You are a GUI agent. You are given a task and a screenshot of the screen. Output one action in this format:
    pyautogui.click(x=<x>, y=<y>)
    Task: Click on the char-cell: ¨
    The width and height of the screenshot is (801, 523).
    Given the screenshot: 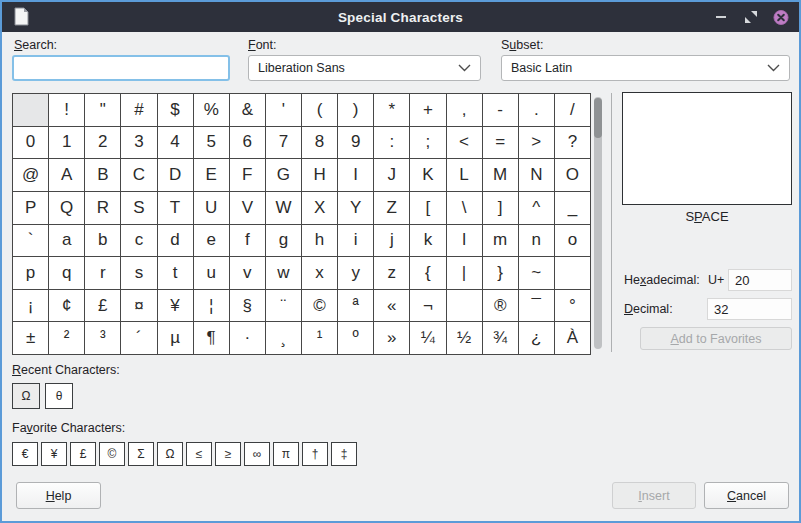 What is the action you would take?
    pyautogui.click(x=284, y=306)
    